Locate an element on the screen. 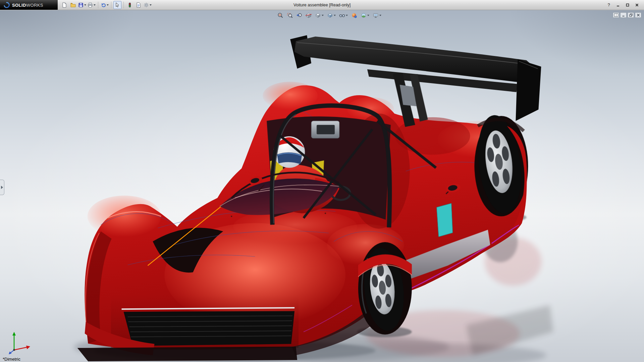 The width and height of the screenshot is (644, 362). view-settings-button is located at coordinates (377, 15).